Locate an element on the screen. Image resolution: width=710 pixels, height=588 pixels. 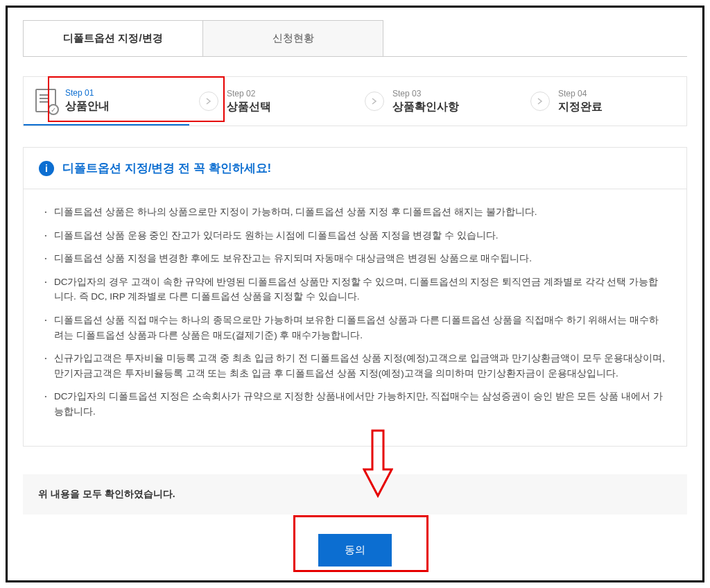
step-1: ✓ Step 01 상품안내 is located at coordinates (107, 101).